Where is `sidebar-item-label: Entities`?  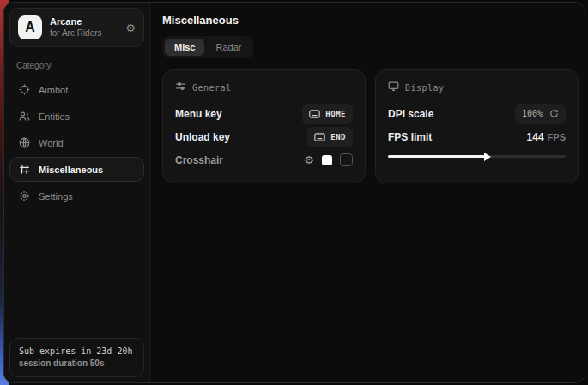 sidebar-item-label: Entities is located at coordinates (54, 117).